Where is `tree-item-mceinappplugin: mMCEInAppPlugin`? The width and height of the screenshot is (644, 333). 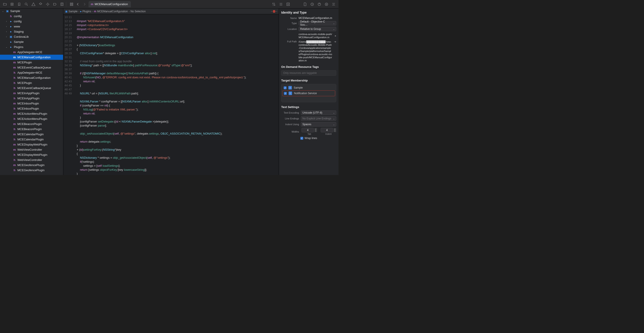
tree-item-mceinappplugin: mMCEInAppPlugin is located at coordinates (32, 93).